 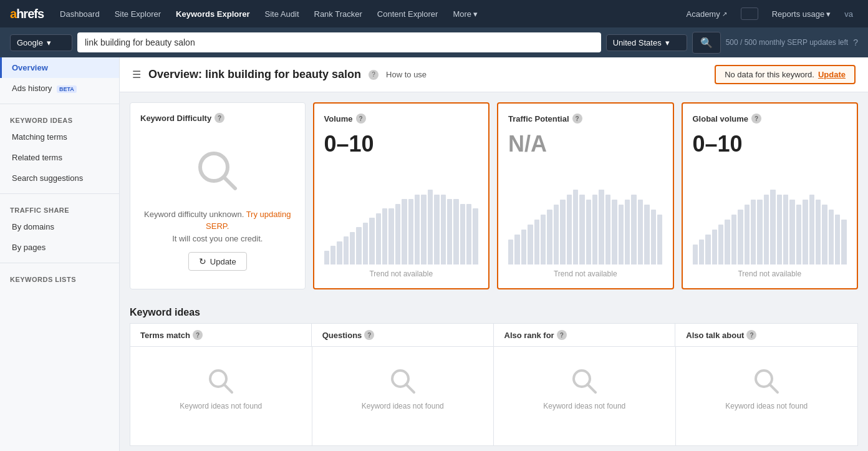 What do you see at coordinates (49, 42) in the screenshot?
I see `chevron-down-icon-engine: ▾` at bounding box center [49, 42].